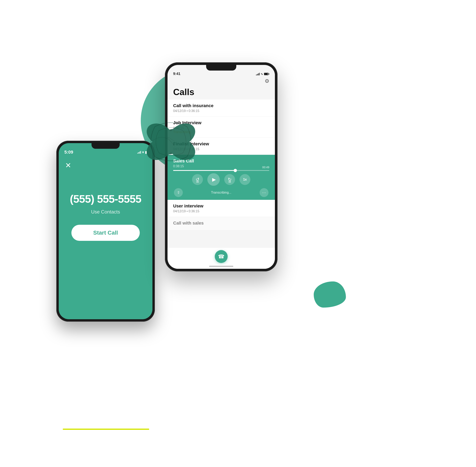  I want to click on fab-call-button: ☎, so click(221, 257).